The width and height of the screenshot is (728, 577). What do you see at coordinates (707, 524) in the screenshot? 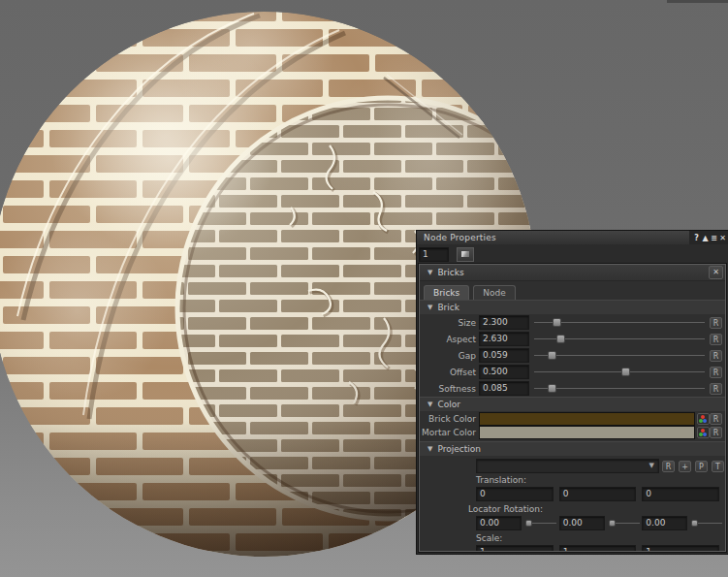
I see `rotation-mini-slider-z` at bounding box center [707, 524].